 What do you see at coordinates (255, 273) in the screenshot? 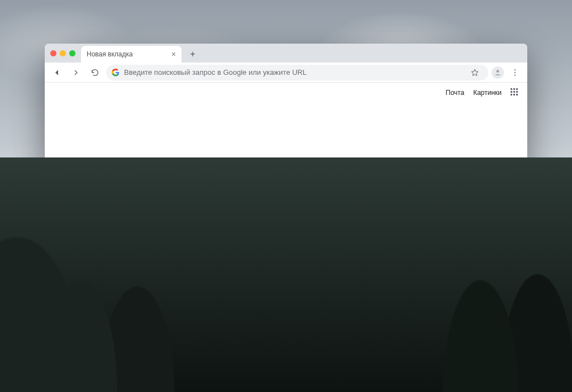
I see `shortcut-label: Интернет` at bounding box center [255, 273].